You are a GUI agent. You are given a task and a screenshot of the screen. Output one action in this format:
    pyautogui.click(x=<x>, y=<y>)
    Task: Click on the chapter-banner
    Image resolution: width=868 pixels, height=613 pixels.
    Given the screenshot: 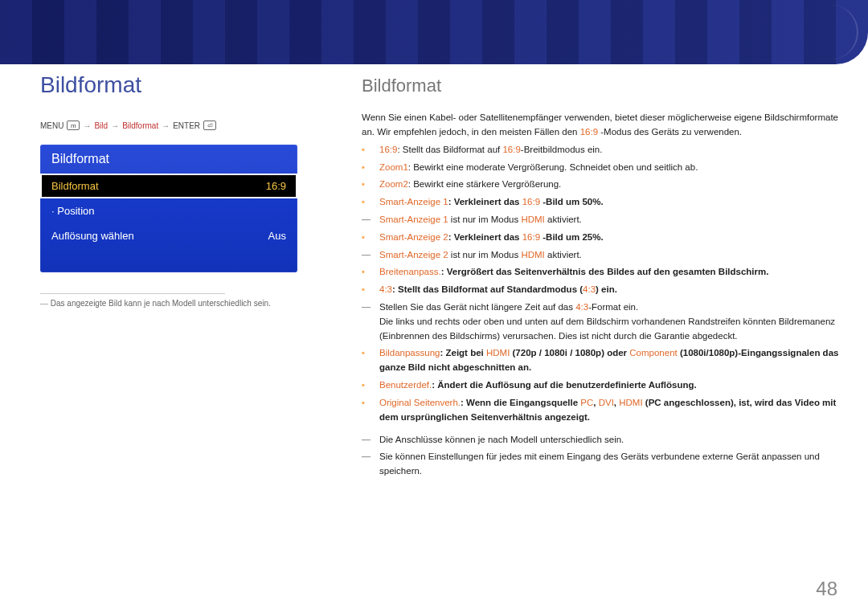 What is the action you would take?
    pyautogui.click(x=434, y=32)
    